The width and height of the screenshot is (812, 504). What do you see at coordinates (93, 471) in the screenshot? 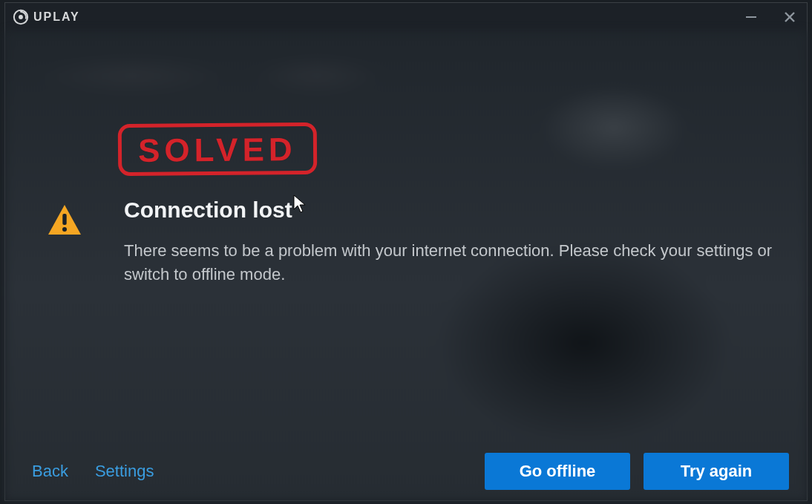
I see `footer-links: Back Settings` at bounding box center [93, 471].